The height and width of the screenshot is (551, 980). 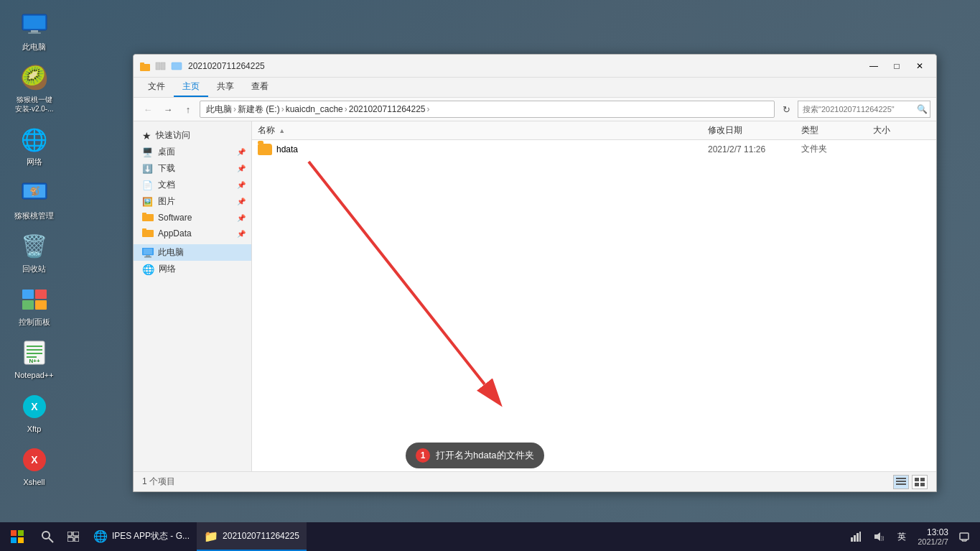 What do you see at coordinates (485, 455) in the screenshot?
I see `annotation-text: 打开名为hdata的文件夹` at bounding box center [485, 455].